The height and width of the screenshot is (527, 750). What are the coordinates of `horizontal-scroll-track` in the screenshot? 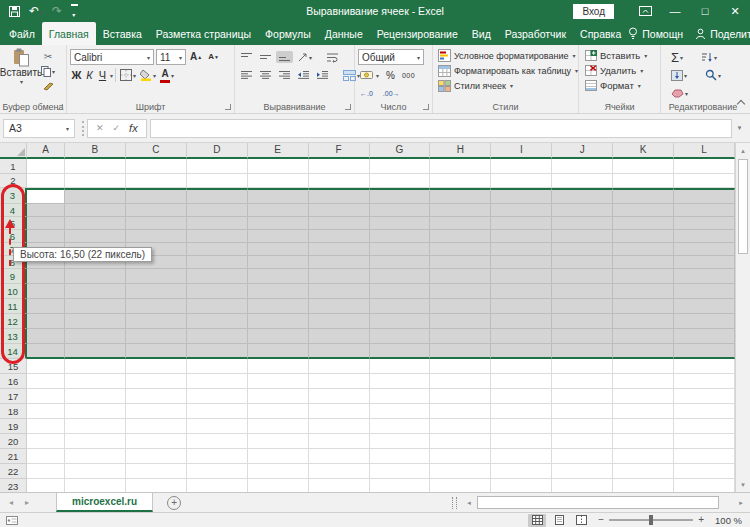 It's located at (605, 503).